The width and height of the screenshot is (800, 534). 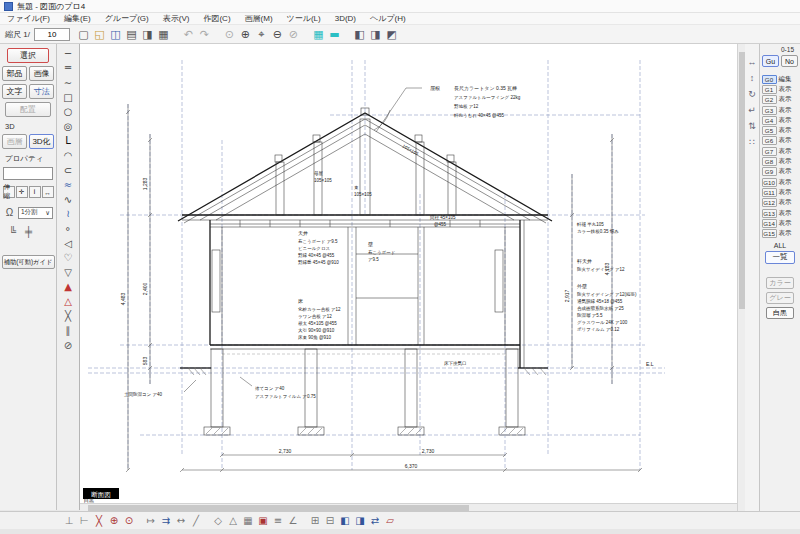 What do you see at coordinates (42, 92) in the screenshot?
I see `dimension-button: 寸法` at bounding box center [42, 92].